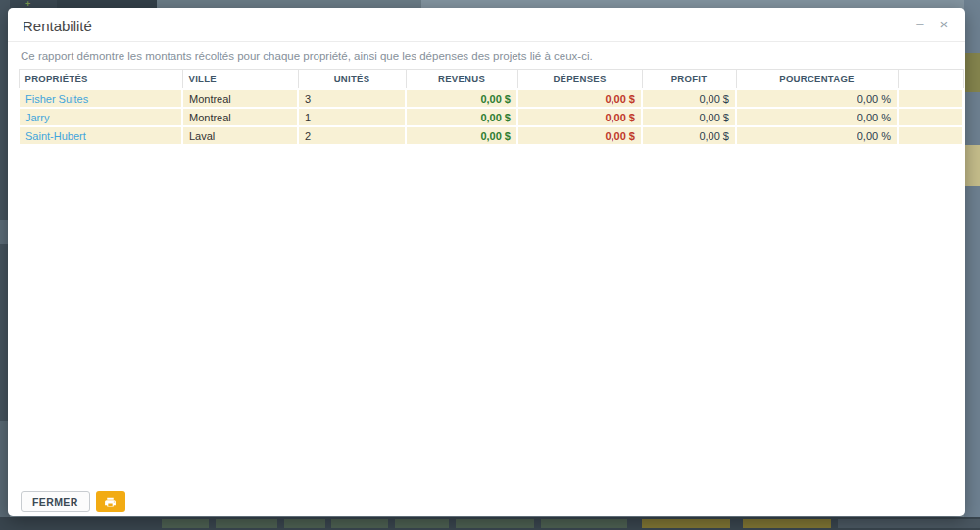 Image resolution: width=980 pixels, height=530 pixels. What do you see at coordinates (73, 502) in the screenshot?
I see `dialog-footer: FERMER` at bounding box center [73, 502].